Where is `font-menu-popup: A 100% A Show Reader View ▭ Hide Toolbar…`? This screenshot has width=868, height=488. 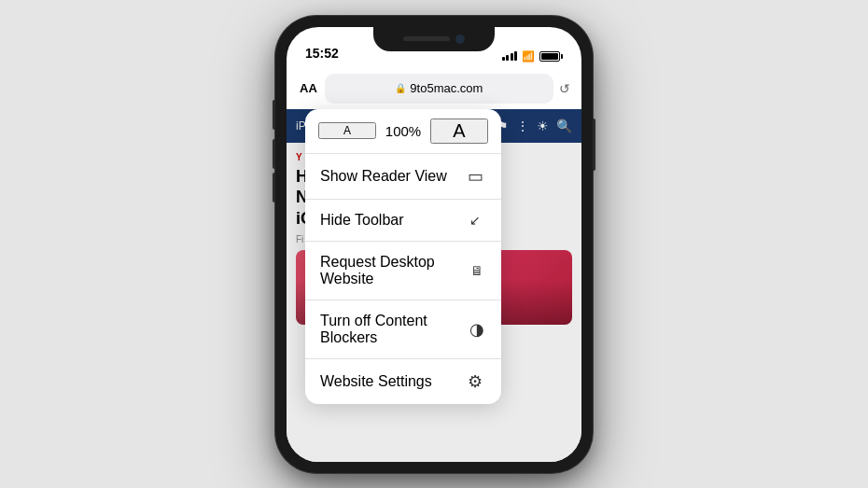 font-menu-popup: A 100% A Show Reader View ▭ Hide Toolbar… is located at coordinates (403, 257).